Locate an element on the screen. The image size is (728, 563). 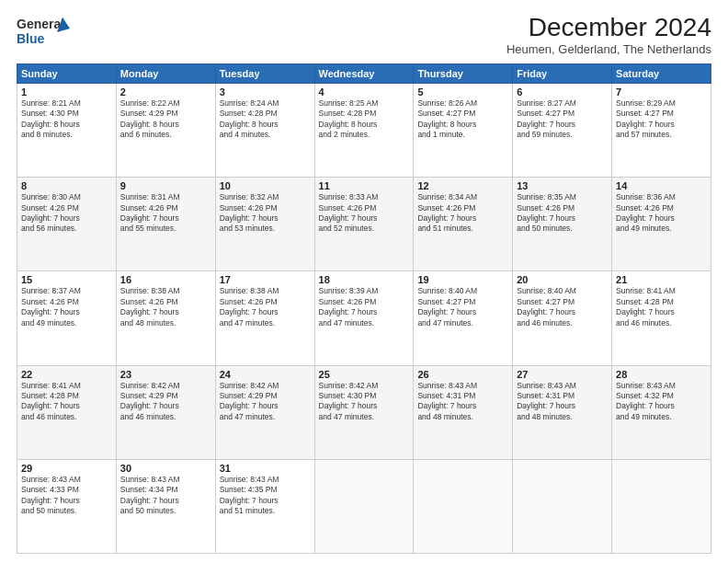
cell-info: Sunrise: 8:42 AM Sunset: 4:30 PM Dayligh… is located at coordinates (364, 402).